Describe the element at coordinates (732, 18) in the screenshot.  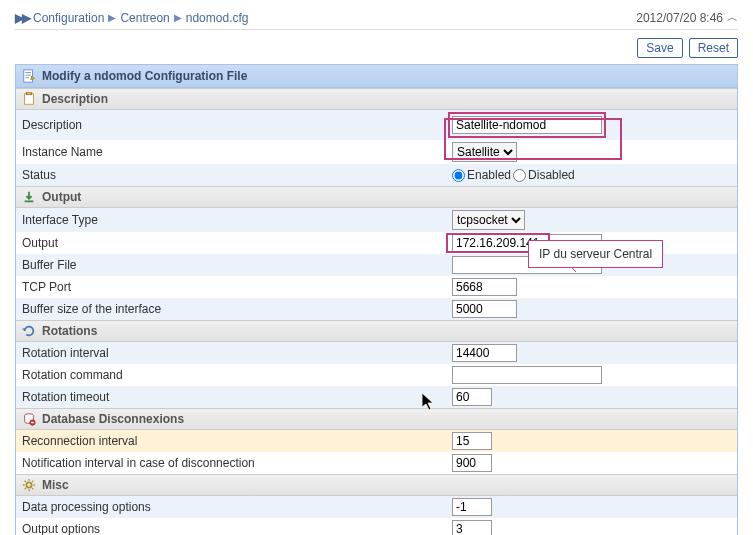
I see `collapse-up-icon: ︿` at that location.